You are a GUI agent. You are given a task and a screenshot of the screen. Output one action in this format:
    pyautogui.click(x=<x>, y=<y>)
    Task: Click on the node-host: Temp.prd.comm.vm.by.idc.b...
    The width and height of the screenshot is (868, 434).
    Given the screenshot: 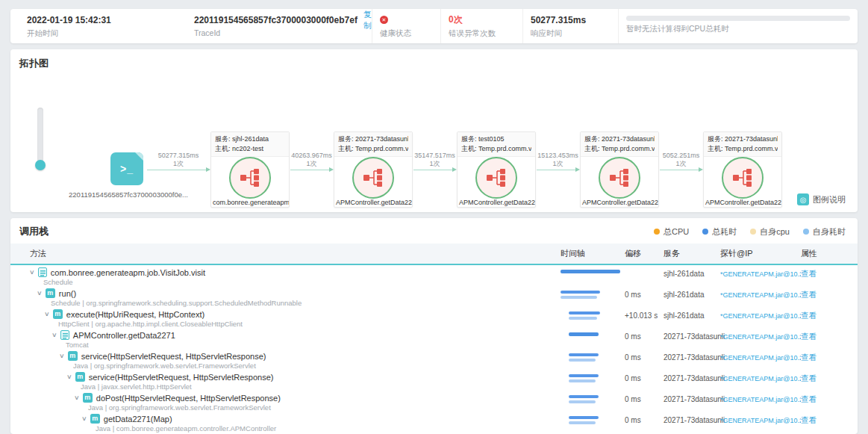 What is the action you would take?
    pyautogui.click(x=382, y=149)
    